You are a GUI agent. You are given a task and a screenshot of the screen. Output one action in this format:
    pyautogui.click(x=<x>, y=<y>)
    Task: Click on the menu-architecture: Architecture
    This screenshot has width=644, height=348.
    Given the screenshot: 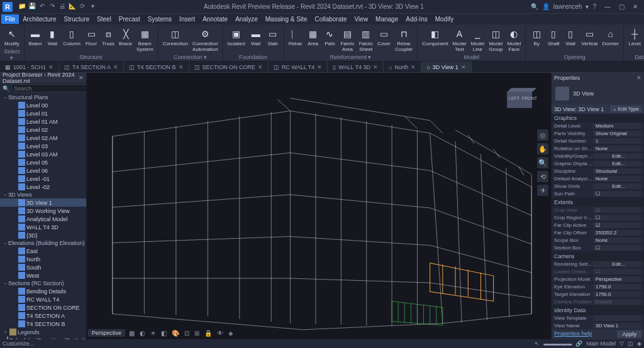 What is the action you would take?
    pyautogui.click(x=39, y=19)
    